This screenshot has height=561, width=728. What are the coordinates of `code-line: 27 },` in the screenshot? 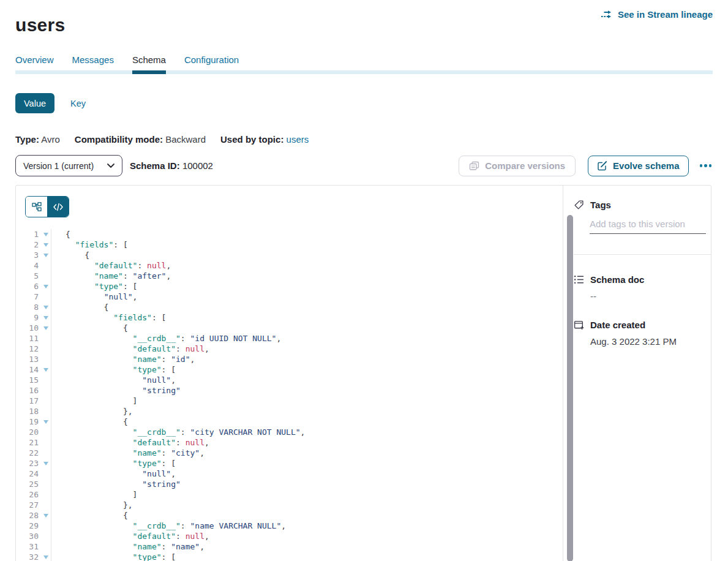 It's located at (289, 505).